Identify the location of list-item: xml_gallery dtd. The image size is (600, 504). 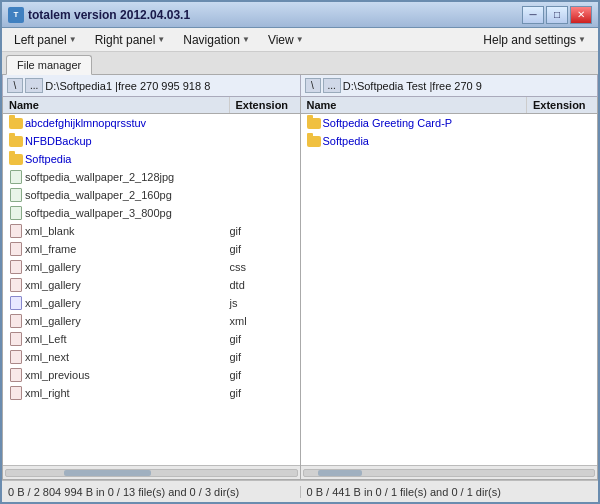
(152, 285).